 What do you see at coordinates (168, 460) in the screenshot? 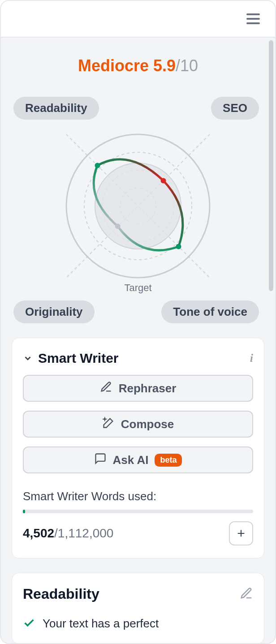
I see `beta-badge: beta` at bounding box center [168, 460].